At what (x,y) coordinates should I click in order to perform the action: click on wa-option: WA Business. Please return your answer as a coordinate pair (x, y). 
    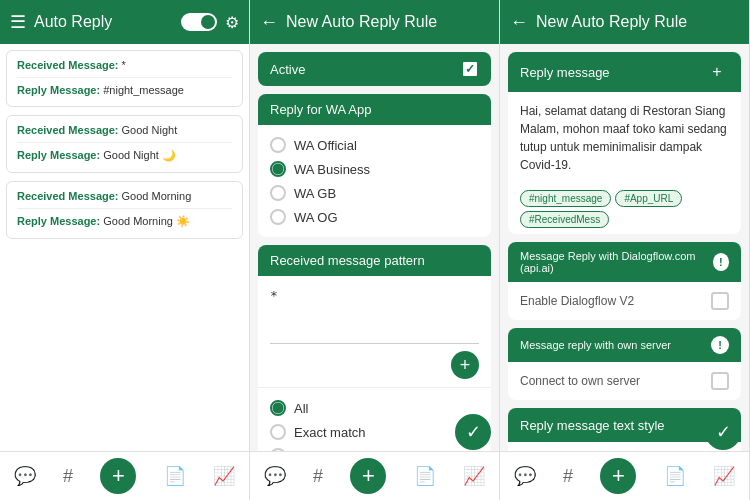
    Looking at the image, I should click on (374, 169).